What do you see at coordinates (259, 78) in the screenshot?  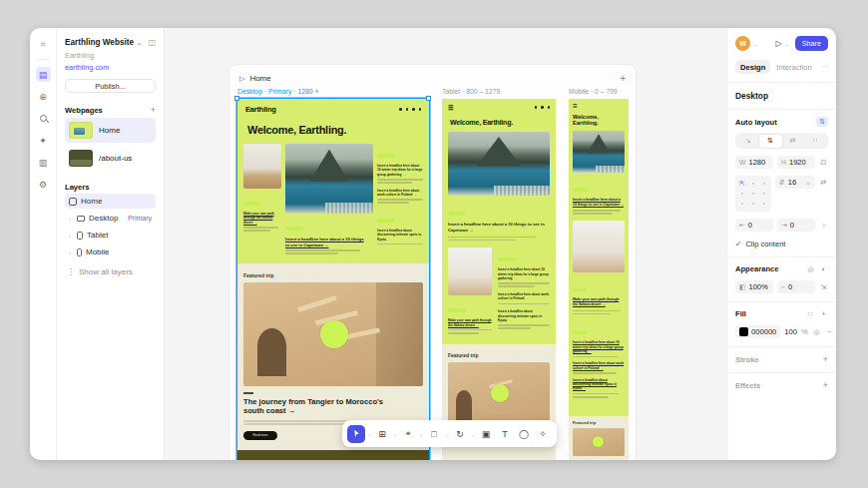 I see `board-title: Home` at bounding box center [259, 78].